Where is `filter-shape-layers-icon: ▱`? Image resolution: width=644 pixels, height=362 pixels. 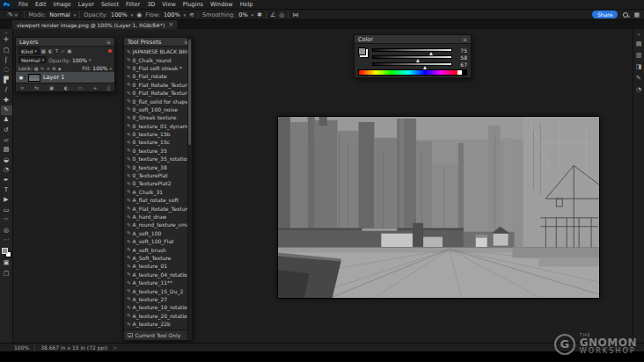
filter-shape-layers-icon: ▱ is located at coordinates (62, 51).